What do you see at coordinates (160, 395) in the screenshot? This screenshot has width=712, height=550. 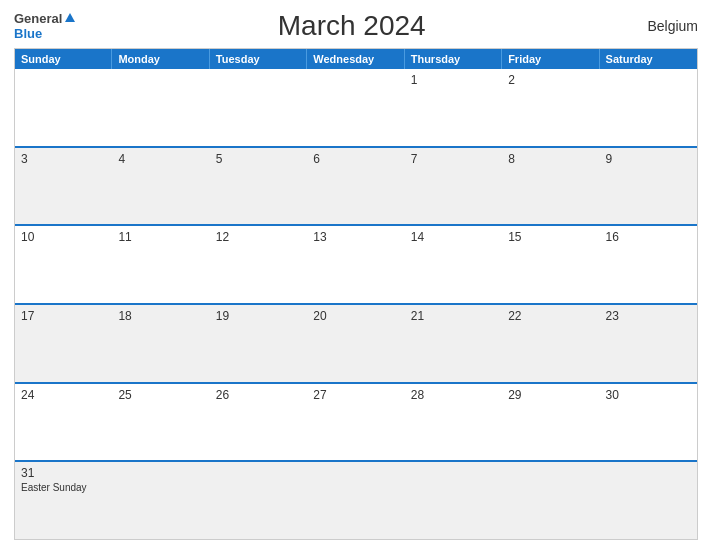 I see `day-number: 25` at bounding box center [160, 395].